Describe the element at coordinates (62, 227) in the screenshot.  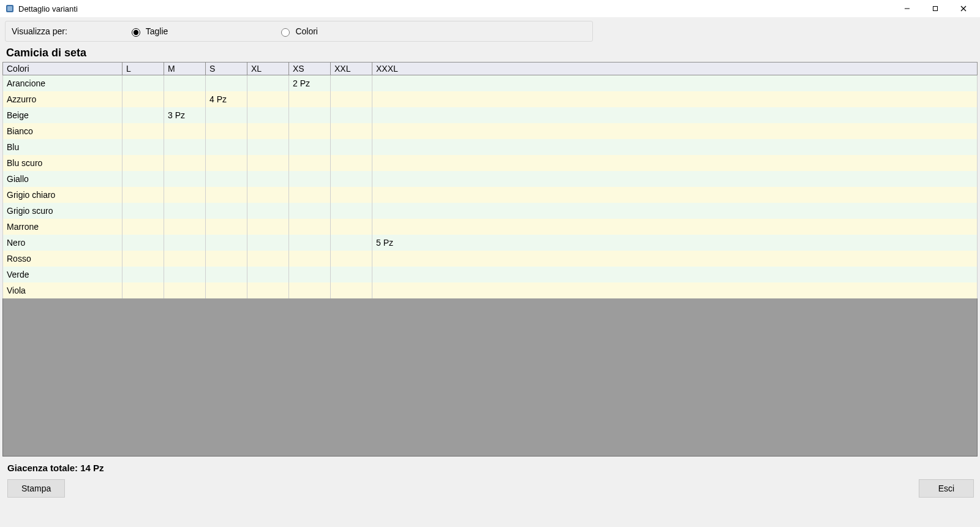
I see `cell-color: Marrone` at that location.